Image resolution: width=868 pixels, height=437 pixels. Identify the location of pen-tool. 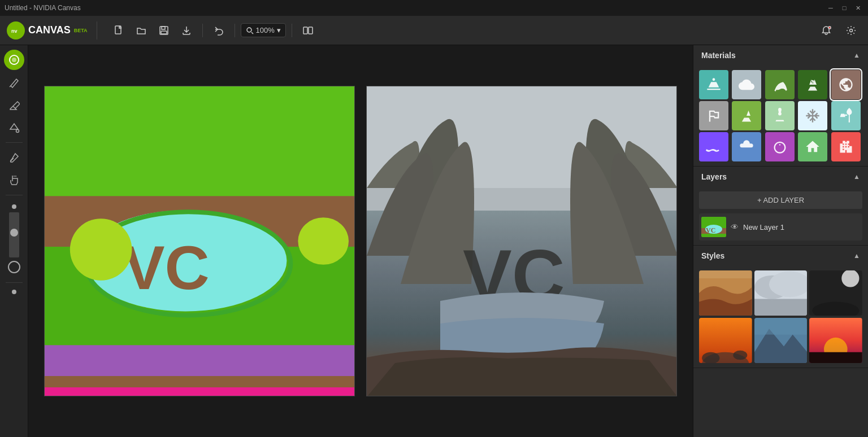
(14, 82).